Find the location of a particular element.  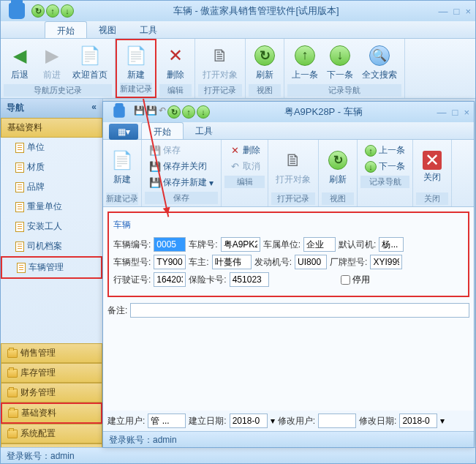

forward-button: ▶前进 is located at coordinates (52, 62).